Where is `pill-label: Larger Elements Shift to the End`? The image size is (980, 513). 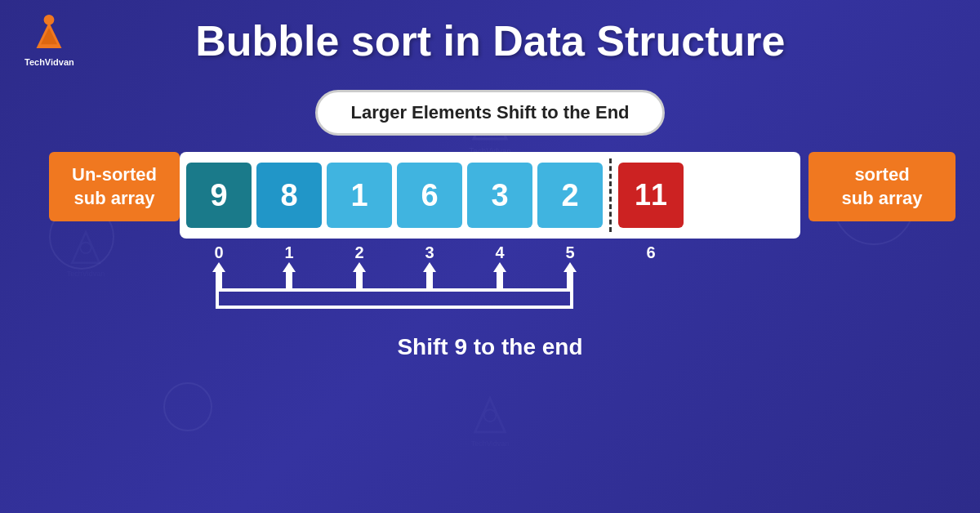 pill-label: Larger Elements Shift to the End is located at coordinates (490, 113).